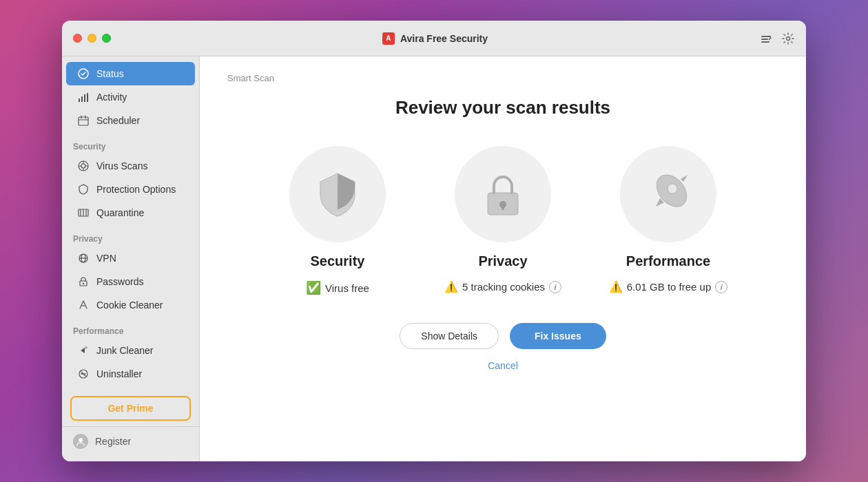 The image size is (868, 482). I want to click on activity-icon, so click(83, 97).